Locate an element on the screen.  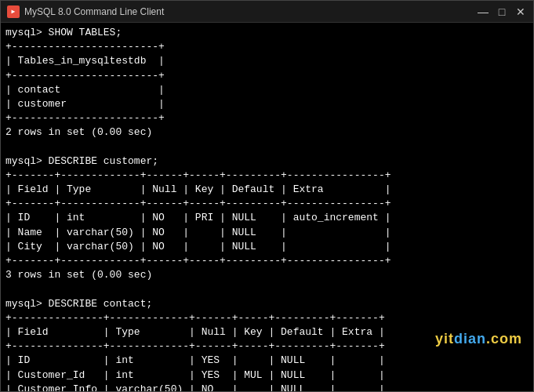
line-1: mysql> SHOW TABLES; is located at coordinates (267, 33).